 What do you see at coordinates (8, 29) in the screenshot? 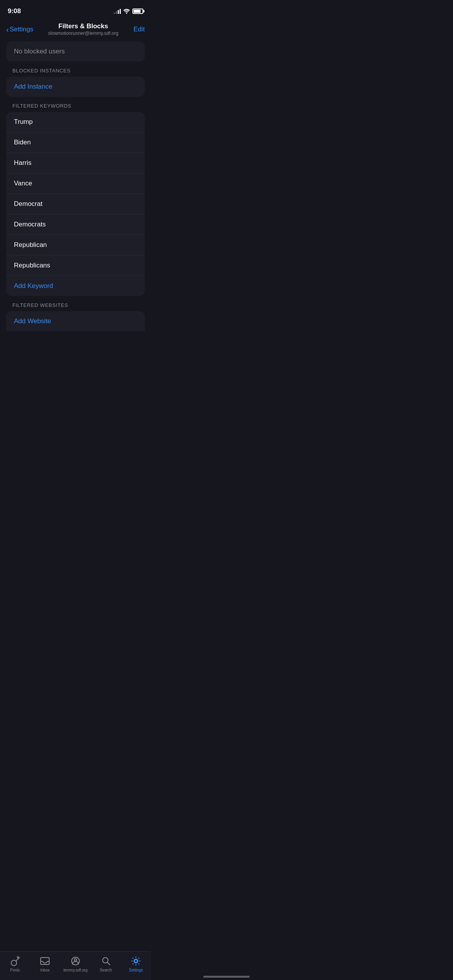
I see `chevron-left-icon: ‹` at bounding box center [8, 29].